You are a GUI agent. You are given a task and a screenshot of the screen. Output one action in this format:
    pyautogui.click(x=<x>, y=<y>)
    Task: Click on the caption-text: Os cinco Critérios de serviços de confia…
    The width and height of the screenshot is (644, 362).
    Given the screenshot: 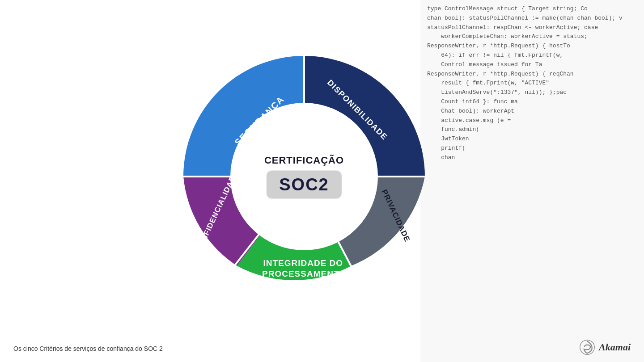 What is the action you would take?
    pyautogui.click(x=88, y=349)
    